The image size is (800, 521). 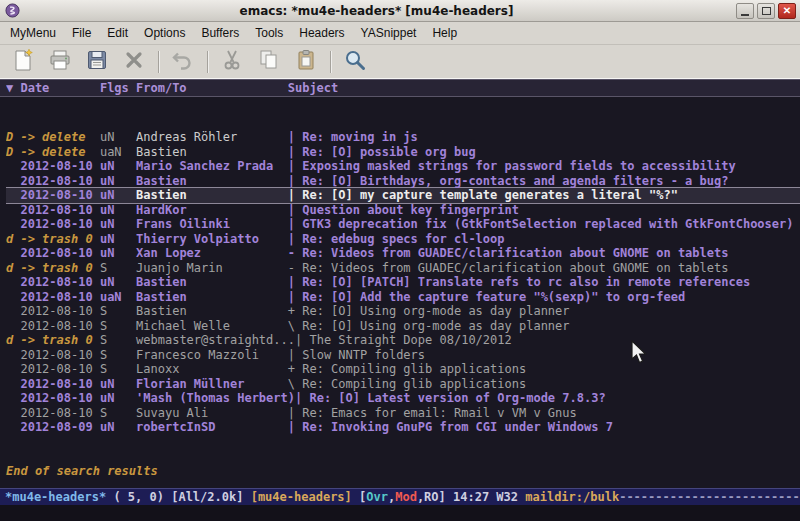 What do you see at coordinates (53, 152) in the screenshot?
I see `message-date: D -> delete` at bounding box center [53, 152].